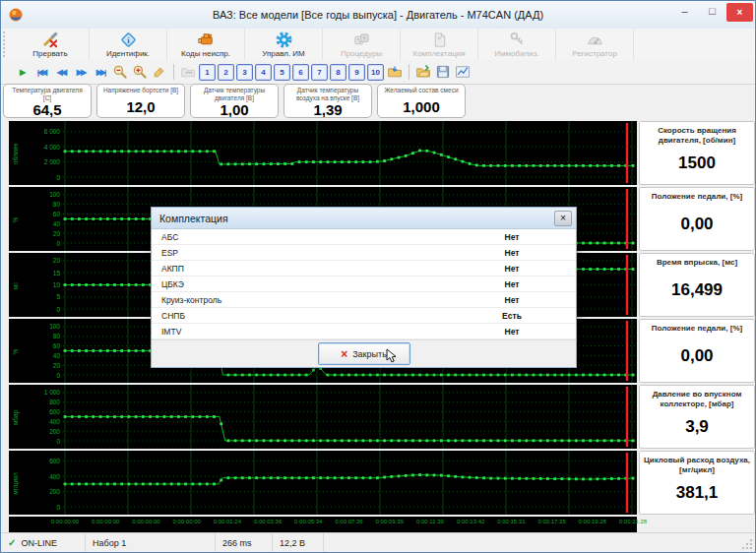 The width and height of the screenshot is (756, 553). I want to click on equipment-button: Комплектация, so click(439, 44).